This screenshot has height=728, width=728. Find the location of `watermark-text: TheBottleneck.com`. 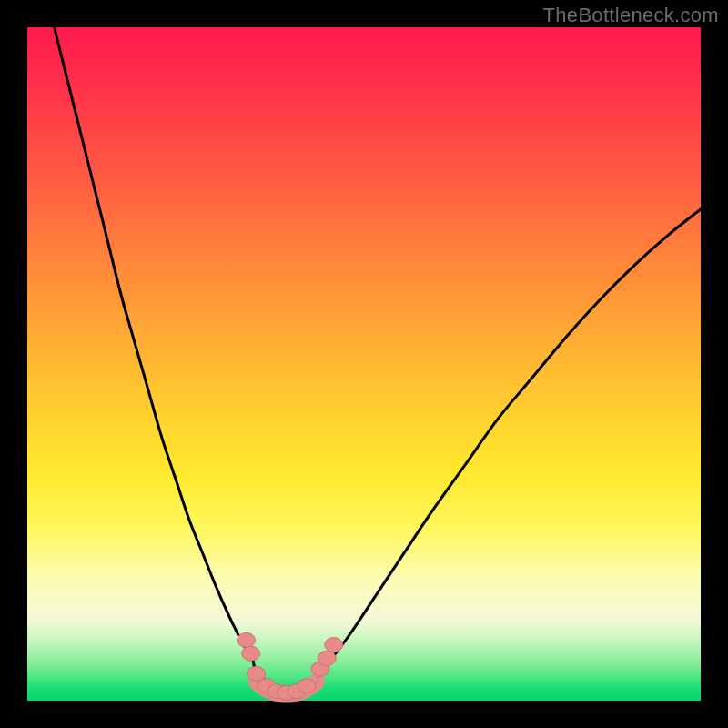

watermark-text: TheBottleneck.com is located at coordinates (632, 15).